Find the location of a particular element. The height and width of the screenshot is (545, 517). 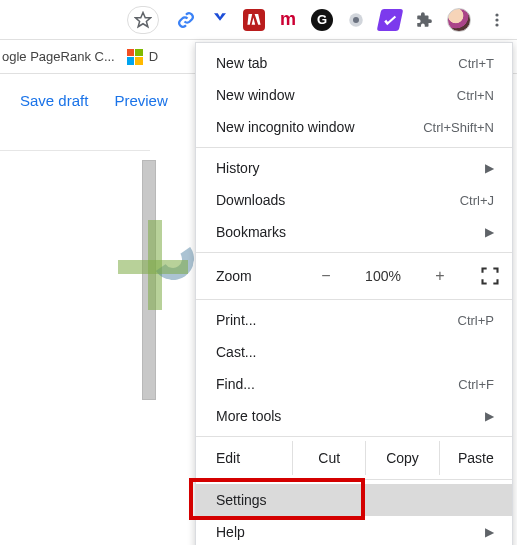

menu-item-history: History ▶ is located at coordinates (354, 168).